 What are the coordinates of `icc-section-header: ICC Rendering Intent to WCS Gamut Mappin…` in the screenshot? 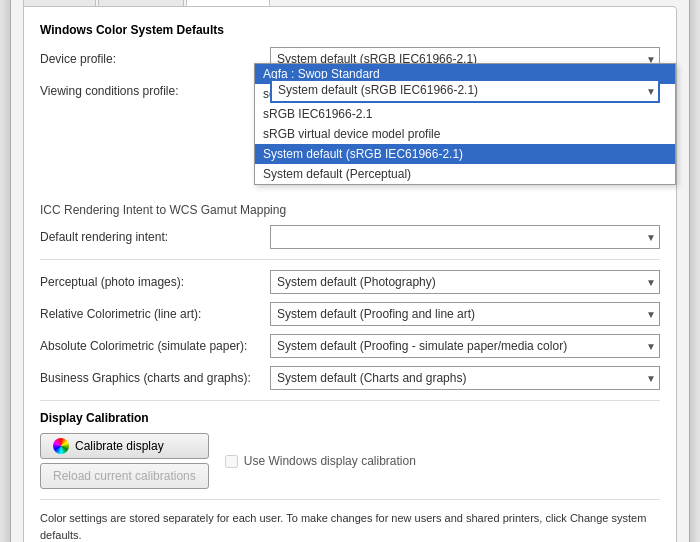 It's located at (350, 210).